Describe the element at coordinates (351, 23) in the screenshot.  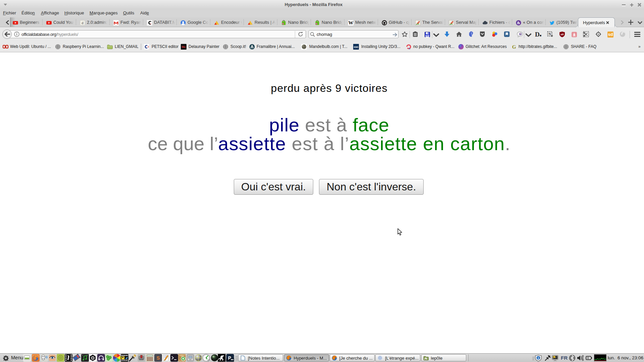
I see `svg-text: W` at that location.